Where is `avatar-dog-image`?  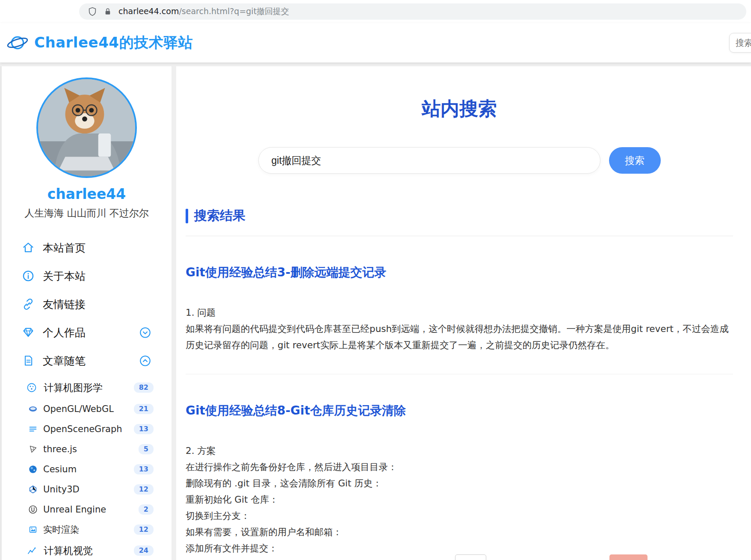
avatar-dog-image is located at coordinates (86, 127).